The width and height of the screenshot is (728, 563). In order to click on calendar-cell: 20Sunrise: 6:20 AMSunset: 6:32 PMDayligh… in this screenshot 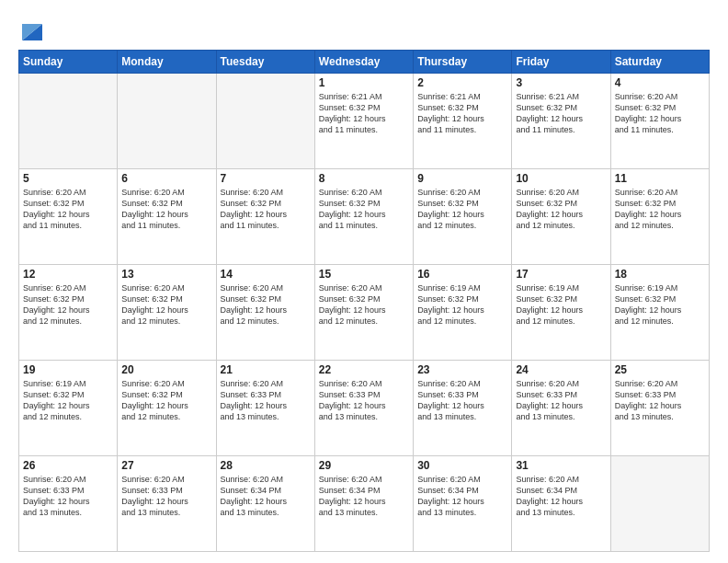, I will do `click(167, 408)`.